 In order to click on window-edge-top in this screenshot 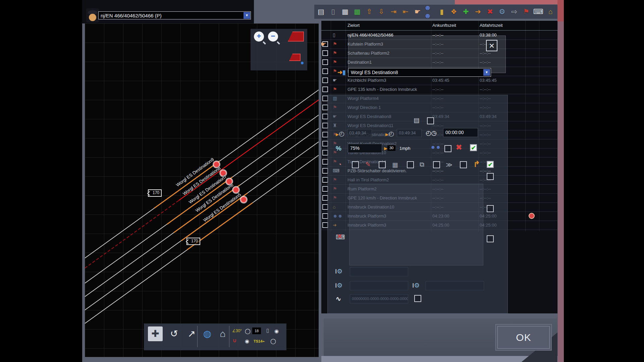, I will do `click(509, 2)`.